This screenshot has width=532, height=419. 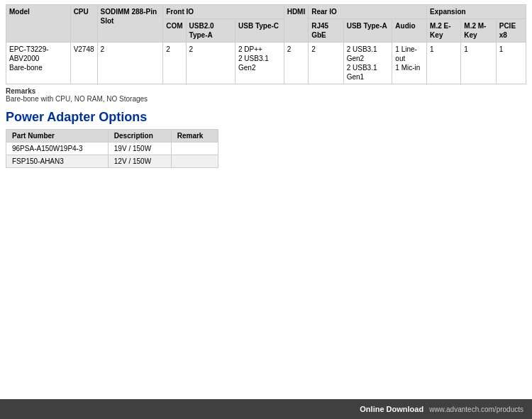 I want to click on cell-usb-a: 2 USB3.1 Gen2 2 USB3.1 Gen1, so click(x=367, y=64).